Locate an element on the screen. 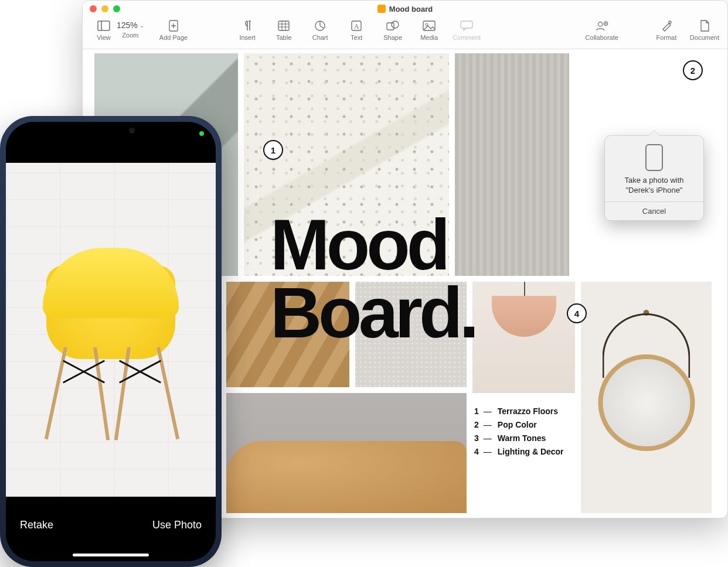 The width and height of the screenshot is (728, 567). media-label: Media is located at coordinates (429, 37).